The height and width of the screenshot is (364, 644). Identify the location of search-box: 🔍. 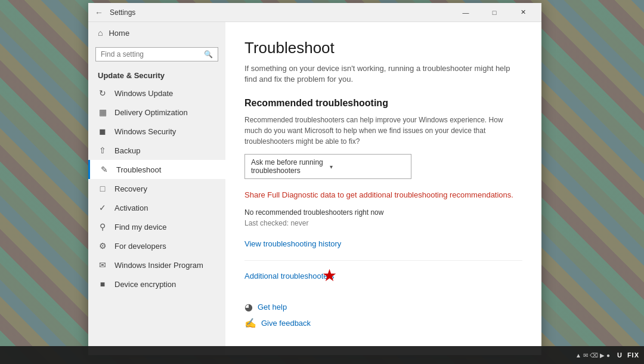
(157, 54).